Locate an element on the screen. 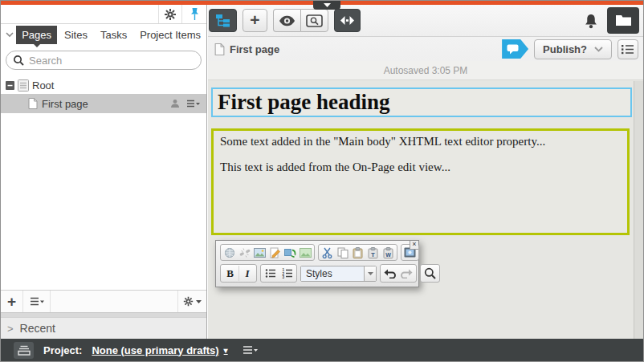  notifications-button is located at coordinates (591, 21).